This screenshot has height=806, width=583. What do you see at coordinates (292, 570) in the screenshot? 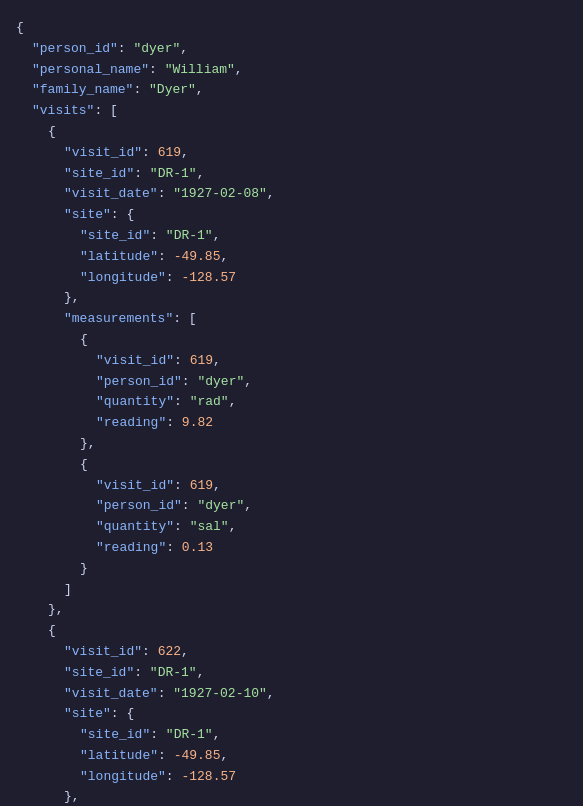
I see `json-line: }` at bounding box center [292, 570].